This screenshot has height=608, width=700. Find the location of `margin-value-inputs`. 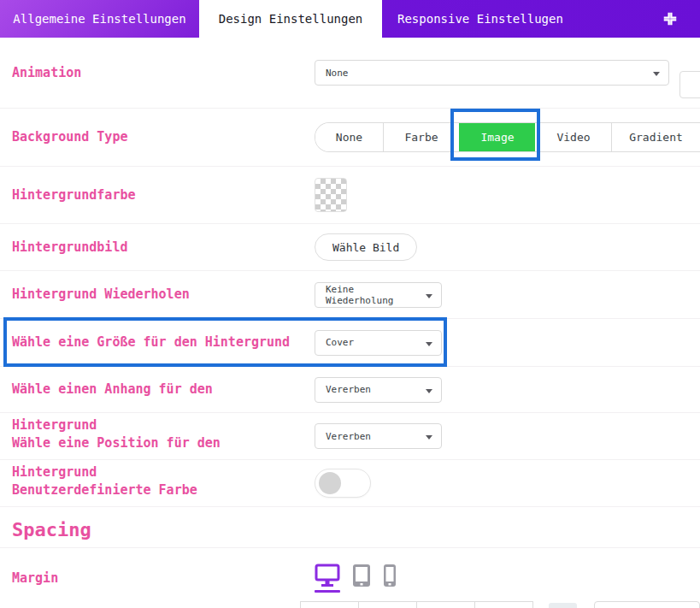

margin-value-inputs is located at coordinates (417, 605).